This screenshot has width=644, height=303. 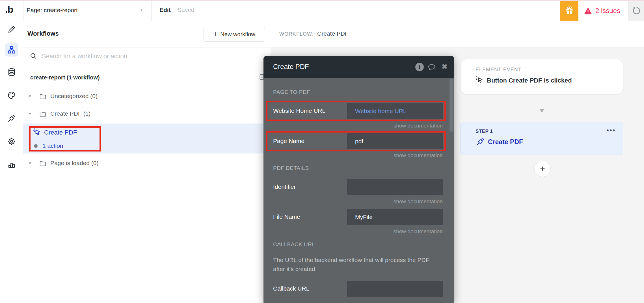 I want to click on step-card-title: Create PDF, so click(x=505, y=142).